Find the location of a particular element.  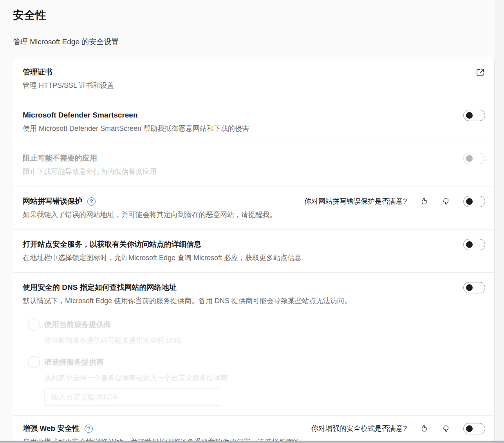

radio-choose-provider-label: 请选择服务提供商 is located at coordinates (136, 362).